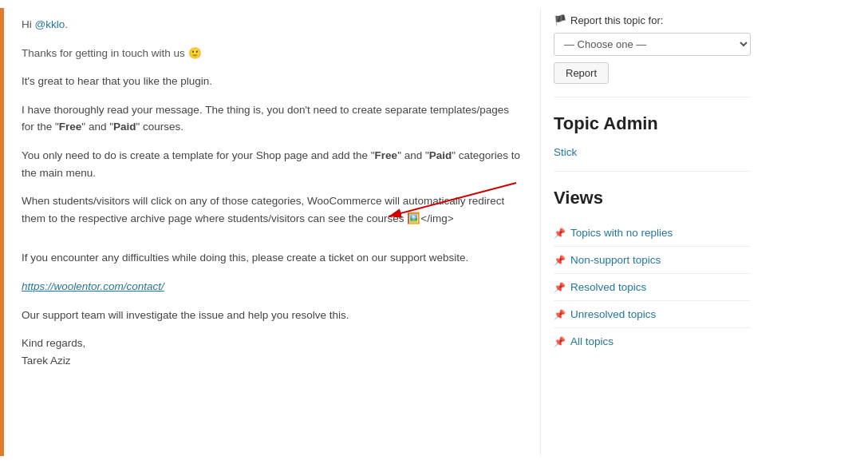  I want to click on list-item: 📌 Resolved topics, so click(653, 288).